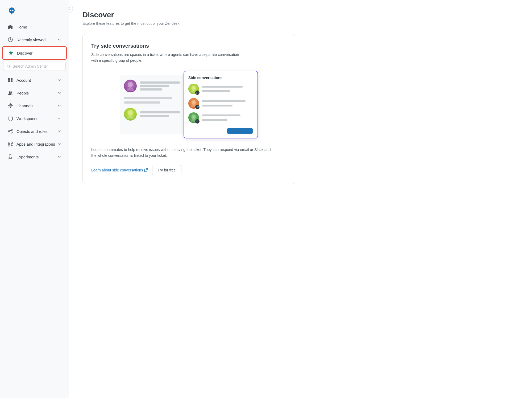  What do you see at coordinates (35, 157) in the screenshot?
I see `sidebar-item-experiments: Experiments` at bounding box center [35, 157].